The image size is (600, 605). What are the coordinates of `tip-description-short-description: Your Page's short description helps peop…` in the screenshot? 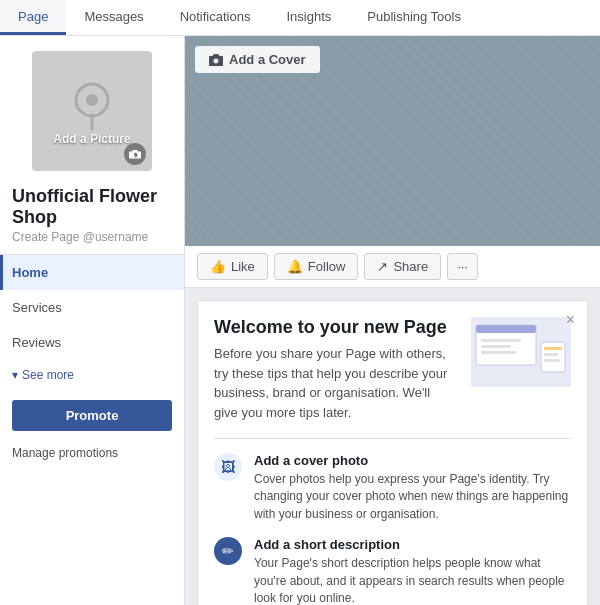 It's located at (412, 580).